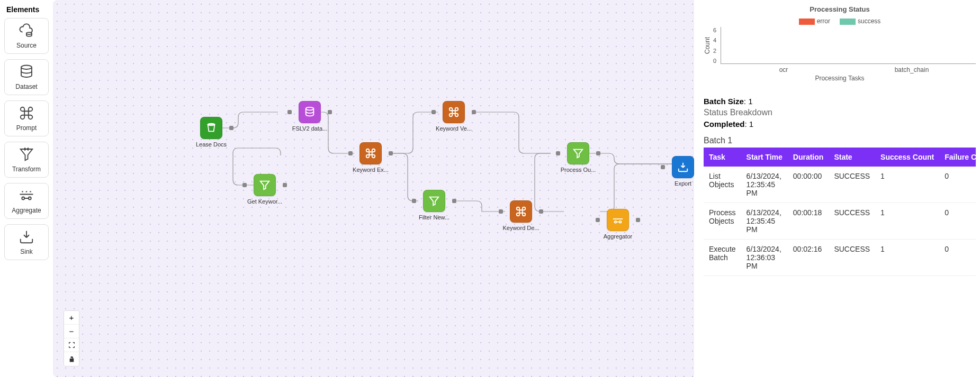 The height and width of the screenshot is (377, 980). What do you see at coordinates (26, 77) in the screenshot?
I see `palette-dataset: Dataset` at bounding box center [26, 77].